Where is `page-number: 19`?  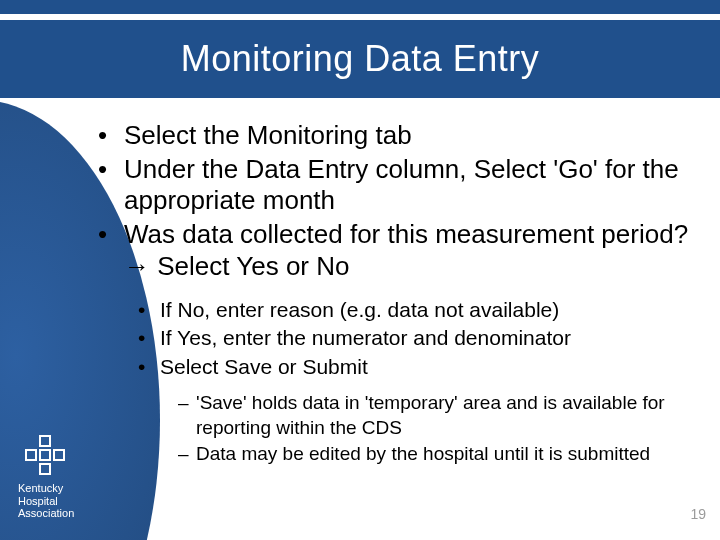 page-number: 19 is located at coordinates (698, 514).